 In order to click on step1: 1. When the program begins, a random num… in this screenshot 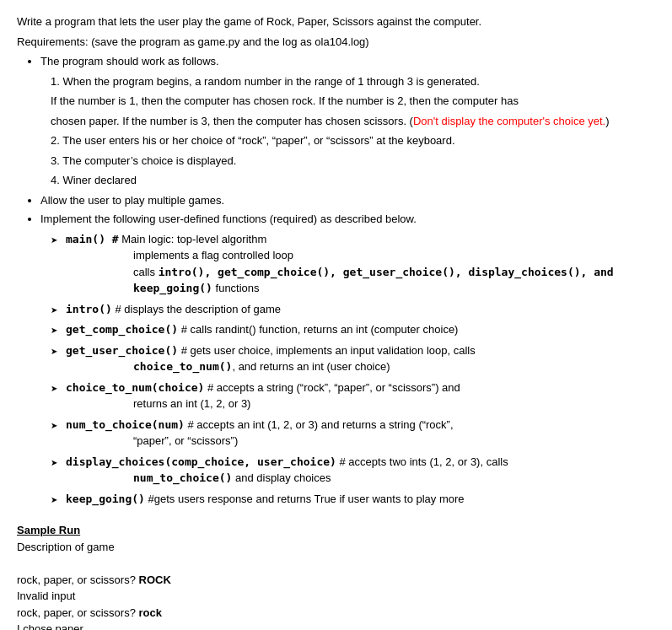, I will do `click(352, 82)`.